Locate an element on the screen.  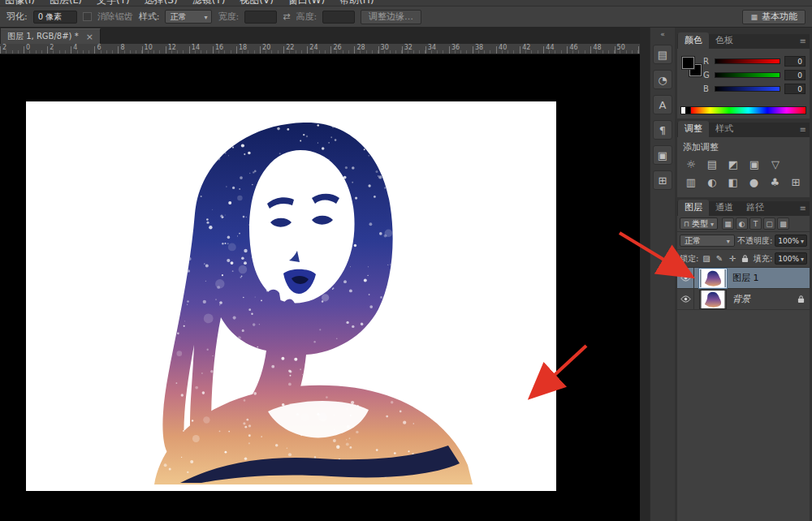
exposure-icon: ▣ is located at coordinates (754, 164).